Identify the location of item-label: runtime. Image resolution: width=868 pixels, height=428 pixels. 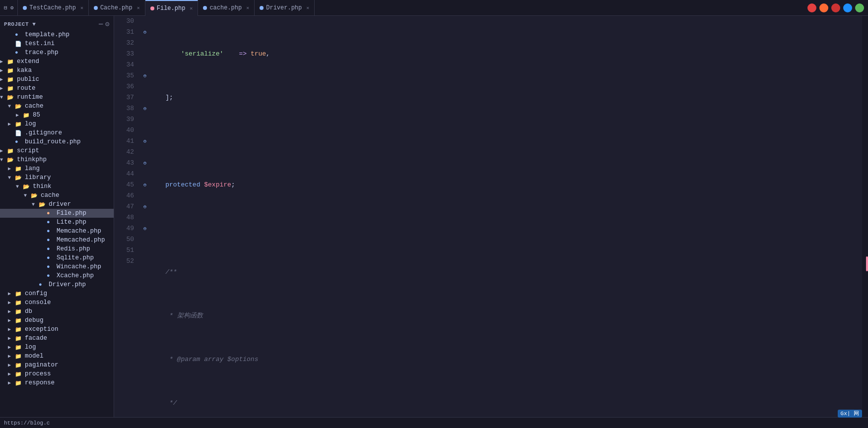
(30, 97).